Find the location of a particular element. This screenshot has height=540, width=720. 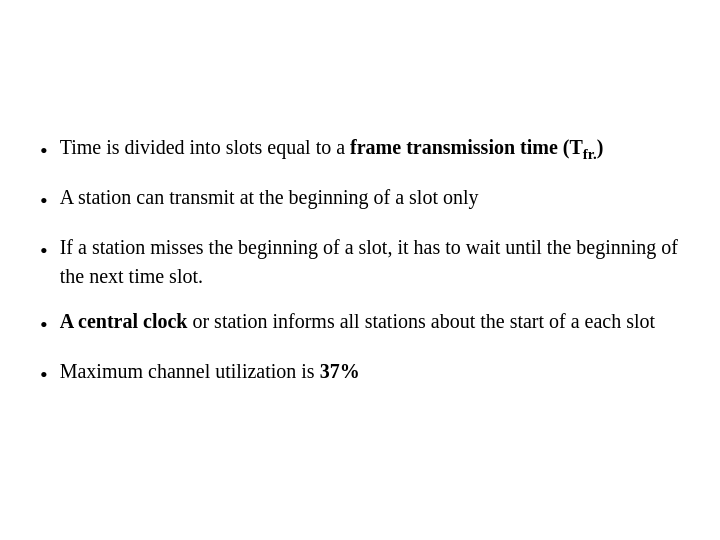

bullet-text: A station can transmit at the beginning … is located at coordinates (370, 198).